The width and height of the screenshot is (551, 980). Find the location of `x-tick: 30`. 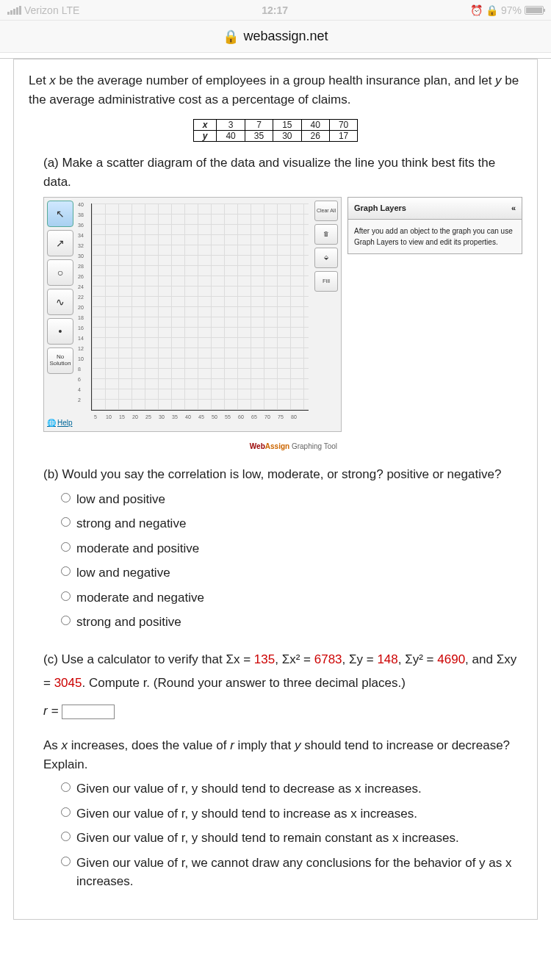

x-tick: 30 is located at coordinates (162, 417).